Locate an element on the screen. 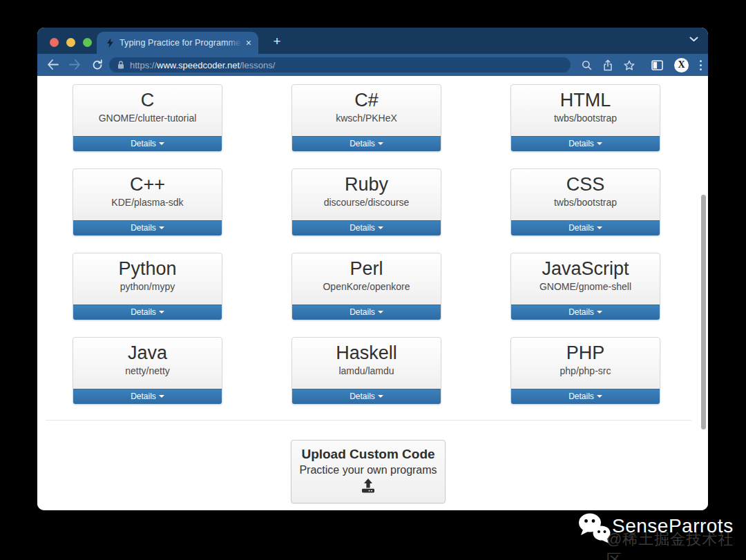 This screenshot has height=560, width=746. lesson-card-body: HTML twbs/bootstrap is located at coordinates (586, 110).